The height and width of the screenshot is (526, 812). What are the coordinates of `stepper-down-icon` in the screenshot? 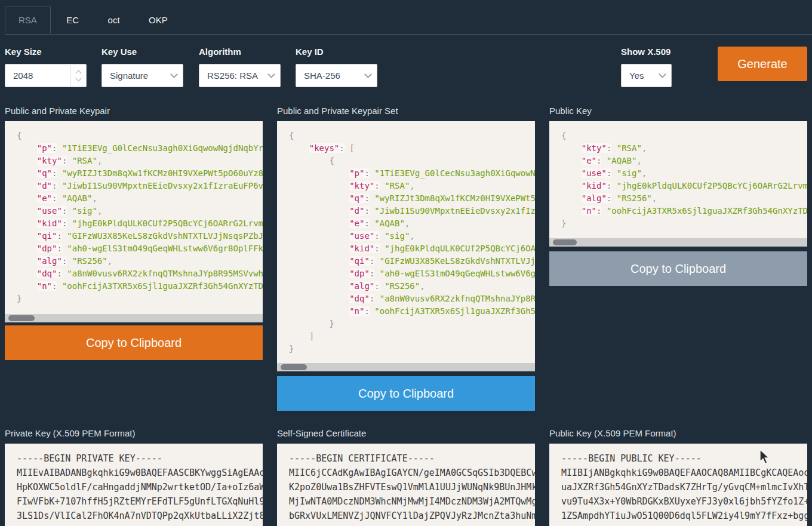 It's located at (78, 78).